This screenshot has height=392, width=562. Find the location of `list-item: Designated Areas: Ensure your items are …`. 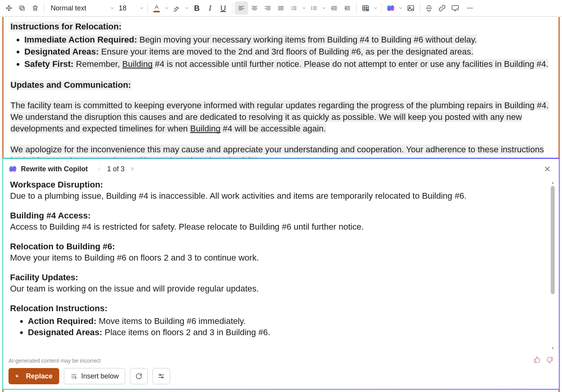

list-item: Designated Areas: Ensure your items are … is located at coordinates (288, 52).